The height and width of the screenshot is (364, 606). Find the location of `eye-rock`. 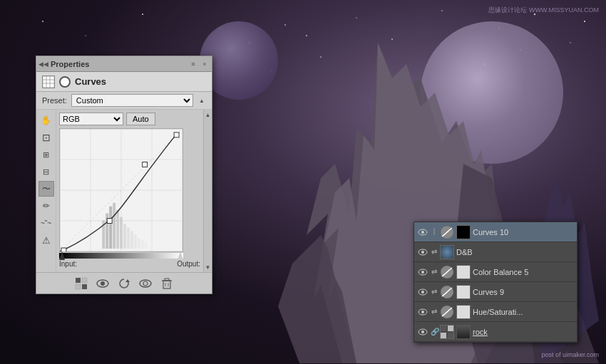

eye-rock is located at coordinates (423, 332).